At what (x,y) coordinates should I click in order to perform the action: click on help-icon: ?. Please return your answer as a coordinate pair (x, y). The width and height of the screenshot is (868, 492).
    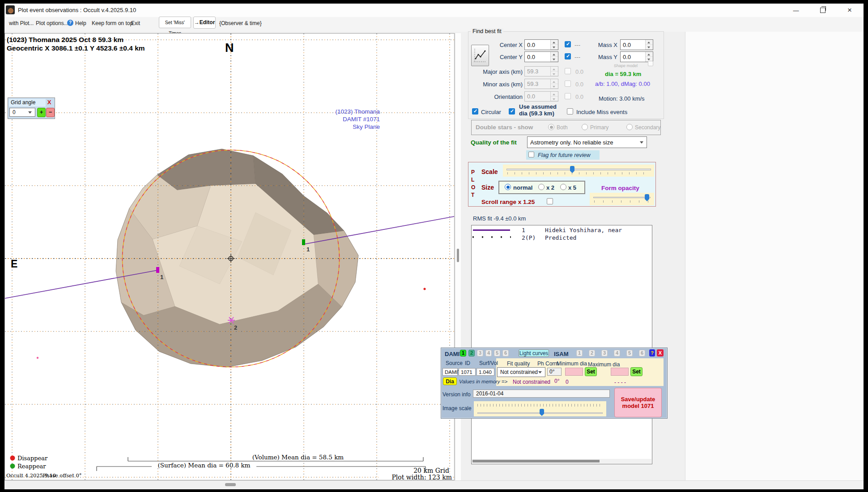
    Looking at the image, I should click on (70, 23).